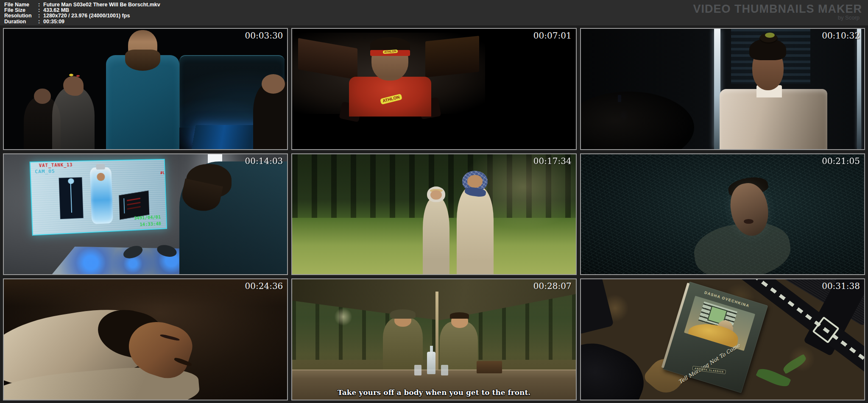 This screenshot has height=403, width=868. I want to click on timestamp: 00:03:30, so click(264, 36).